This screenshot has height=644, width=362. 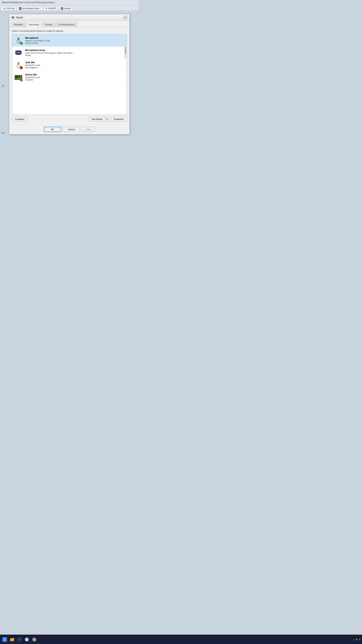 What do you see at coordinates (69, 119) in the screenshot?
I see `device-button-row: Configure Set Default ▼ Properties` at bounding box center [69, 119].